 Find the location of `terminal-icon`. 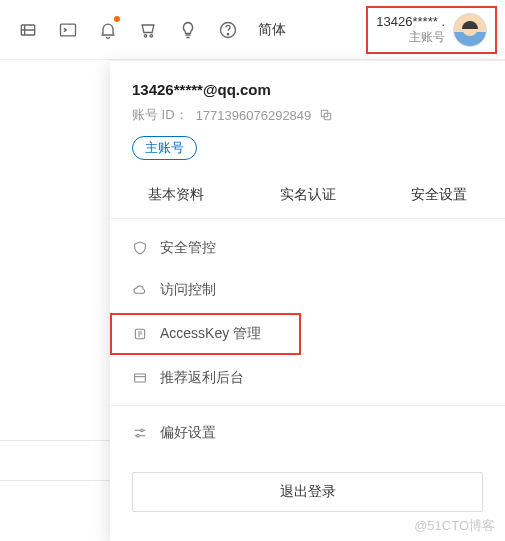

terminal-icon is located at coordinates (68, 30).